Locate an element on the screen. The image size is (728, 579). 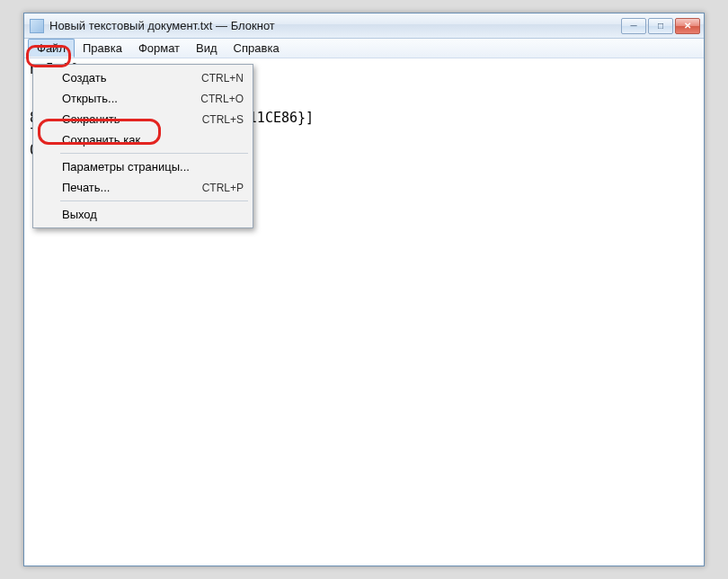
window-controls: ─ □ ✕ is located at coordinates (661, 26).